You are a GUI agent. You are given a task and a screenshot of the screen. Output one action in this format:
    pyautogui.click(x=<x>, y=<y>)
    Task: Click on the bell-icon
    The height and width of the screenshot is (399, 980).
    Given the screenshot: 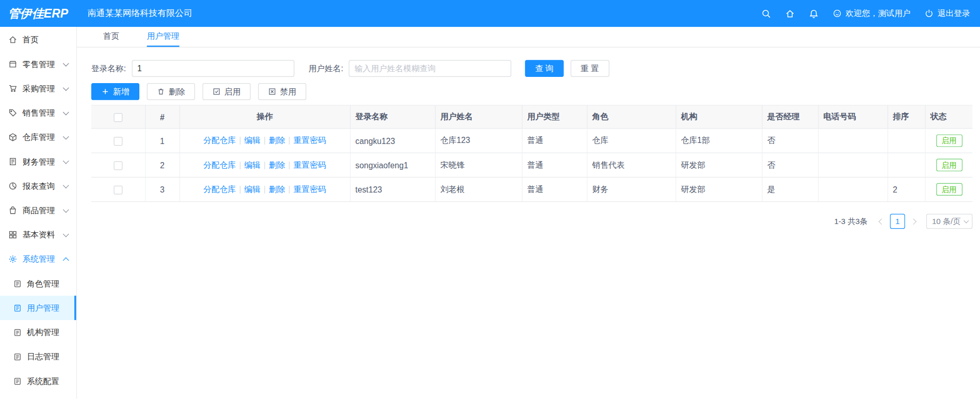 What is the action you would take?
    pyautogui.click(x=813, y=13)
    